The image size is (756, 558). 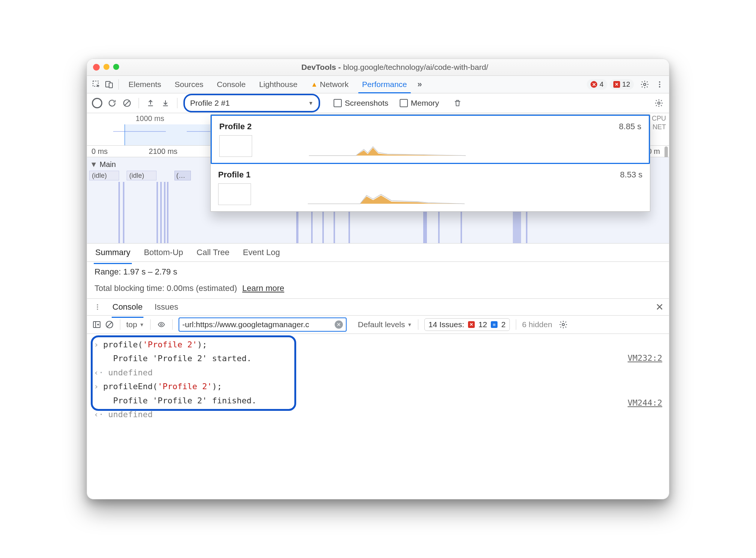 I want to click on inspect-element-icon, so click(x=96, y=84).